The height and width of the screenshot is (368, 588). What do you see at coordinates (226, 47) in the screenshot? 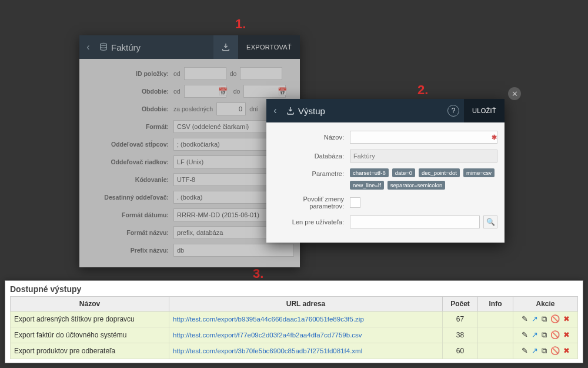
I see `export-icon-button` at bounding box center [226, 47].